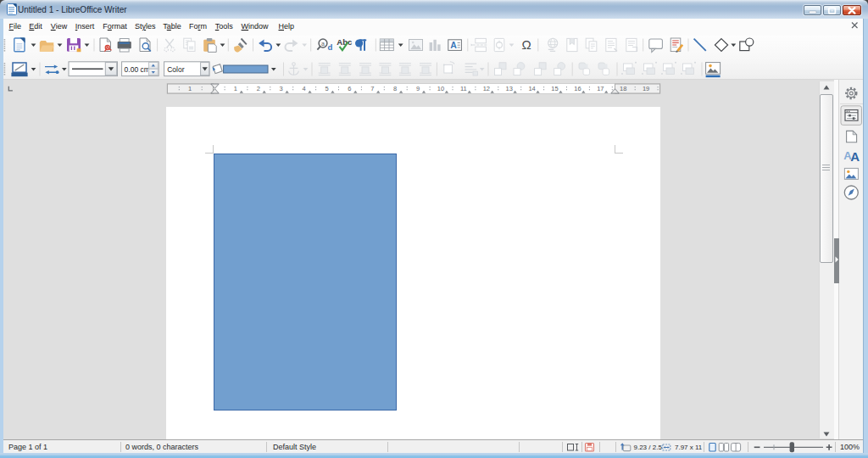  Describe the element at coordinates (137, 70) in the screenshot. I see `svg-text: 0.00 cm` at that location.